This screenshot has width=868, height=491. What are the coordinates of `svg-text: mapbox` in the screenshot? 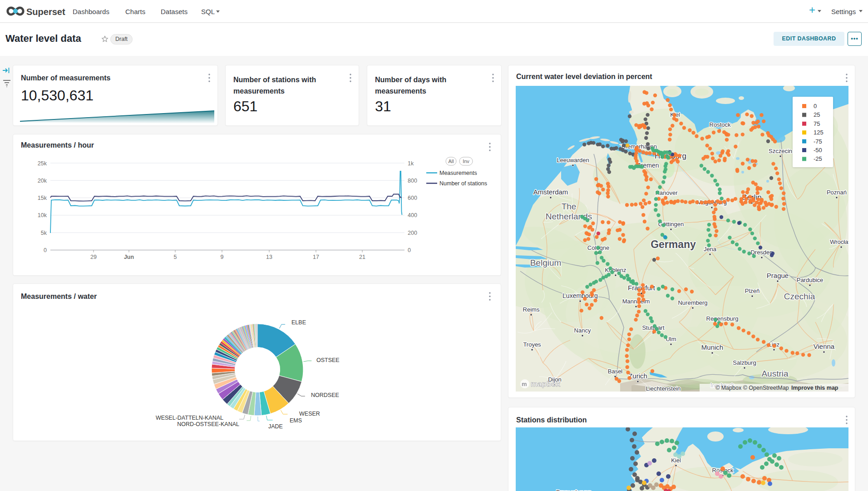 It's located at (546, 384).